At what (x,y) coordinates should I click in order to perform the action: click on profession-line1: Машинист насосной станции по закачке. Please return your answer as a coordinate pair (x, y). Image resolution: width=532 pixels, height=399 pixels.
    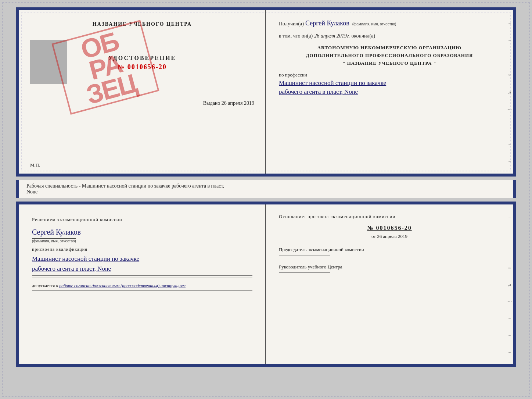
    Looking at the image, I should click on (389, 83).